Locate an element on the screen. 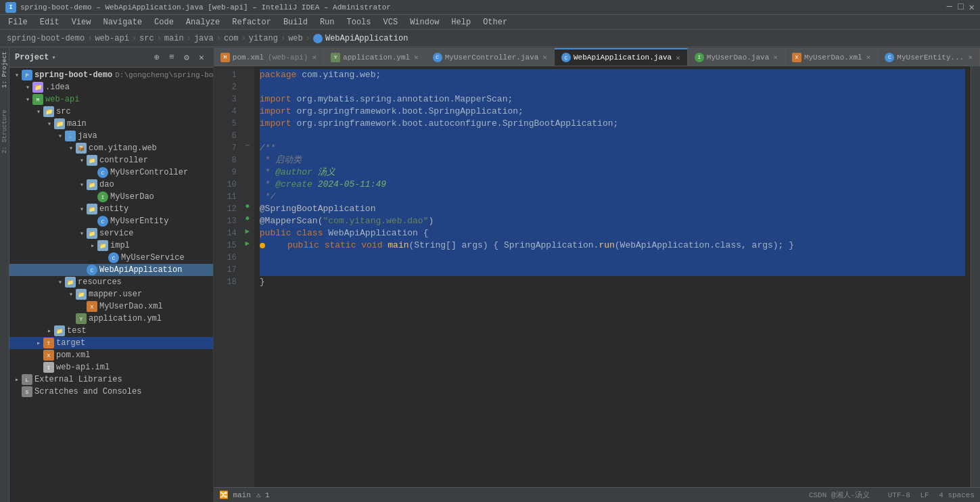  menu-item-window: Window is located at coordinates (425, 22).